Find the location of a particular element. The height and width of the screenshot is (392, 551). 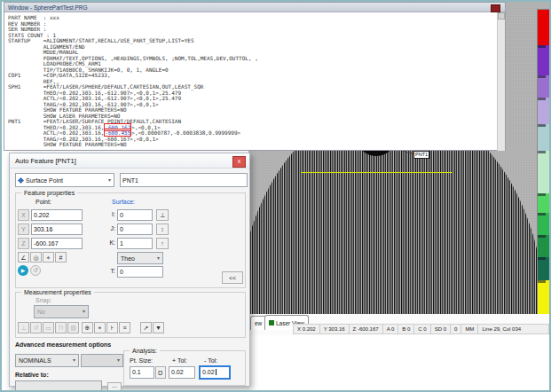

minus-tol-label: - Tol: is located at coordinates (211, 360).